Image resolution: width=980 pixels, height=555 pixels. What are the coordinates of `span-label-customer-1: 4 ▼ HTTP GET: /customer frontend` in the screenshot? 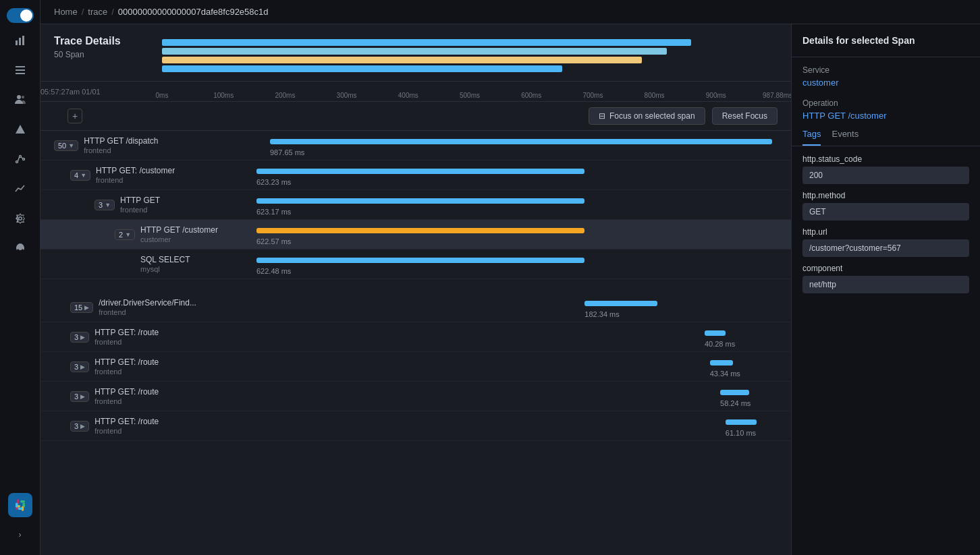 It's located at (163, 175).